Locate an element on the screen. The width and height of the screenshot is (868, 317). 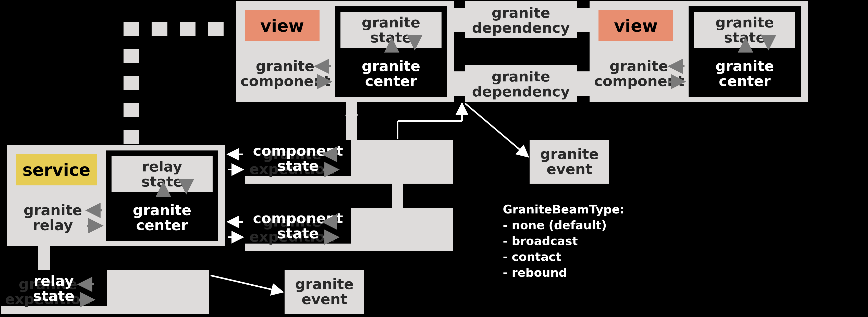
relay-state-box: relay state is located at coordinates (162, 174).